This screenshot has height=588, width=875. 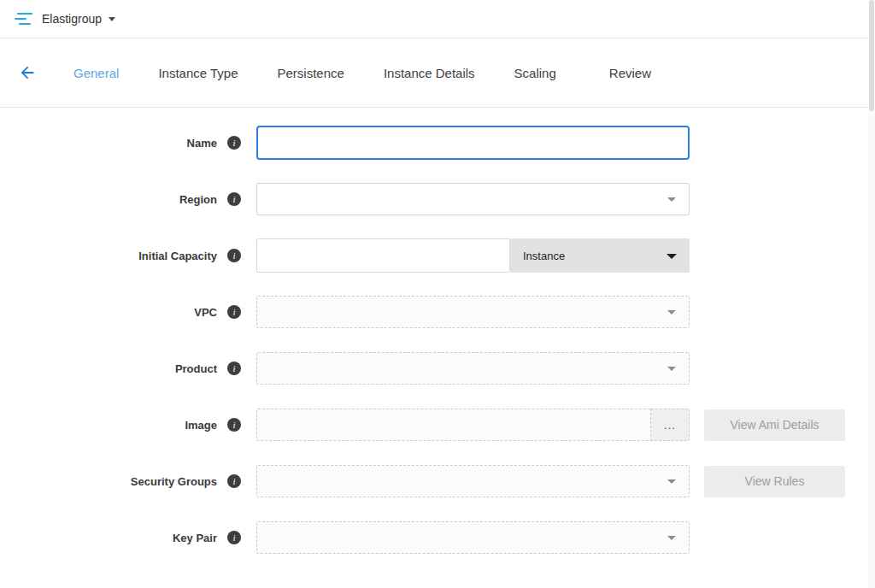 What do you see at coordinates (96, 74) in the screenshot?
I see `tab-general: General` at bounding box center [96, 74].